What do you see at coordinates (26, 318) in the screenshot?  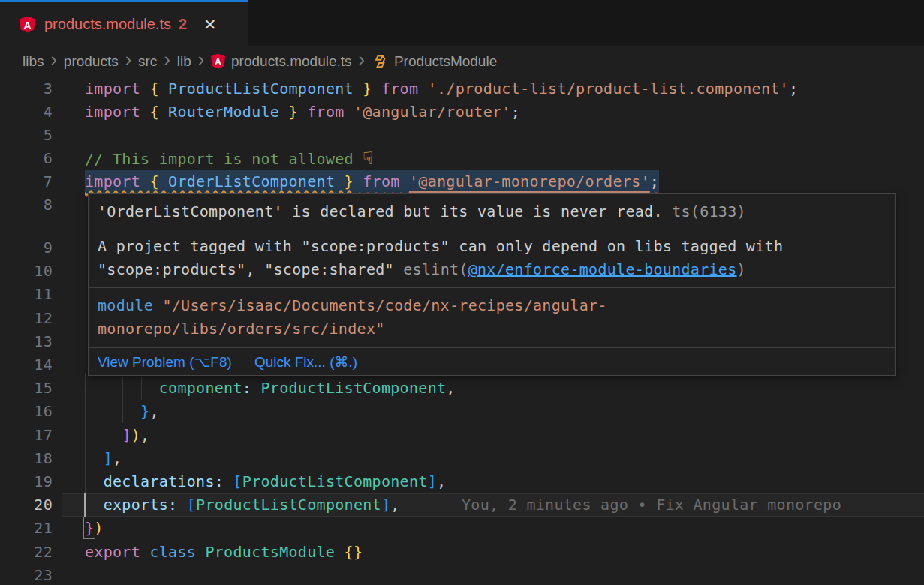 I see `line-number-12: 12` at bounding box center [26, 318].